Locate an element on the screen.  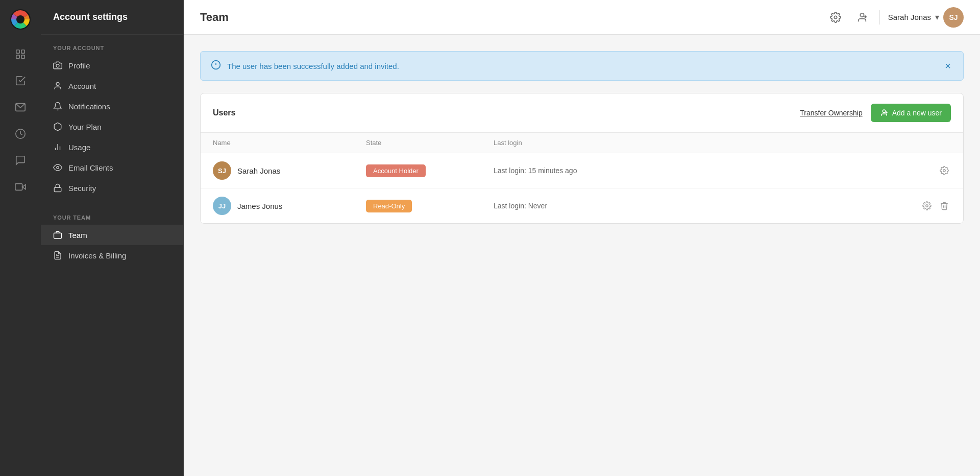
alert-close-button: × is located at coordinates (948, 66).